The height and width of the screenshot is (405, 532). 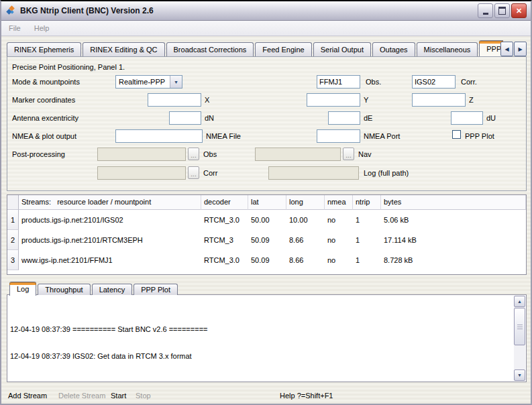 I want to click on stream-decoder: RTCM_3.0, so click(x=225, y=220).